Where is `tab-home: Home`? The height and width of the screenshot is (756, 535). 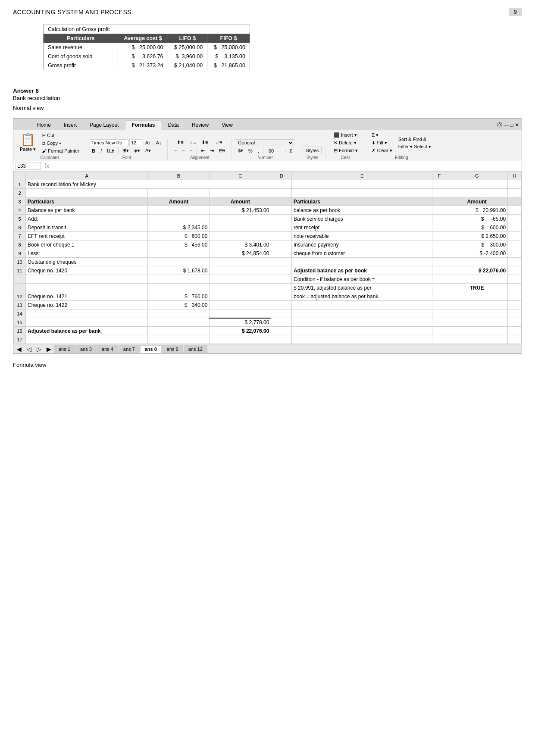
tab-home: Home is located at coordinates (44, 125).